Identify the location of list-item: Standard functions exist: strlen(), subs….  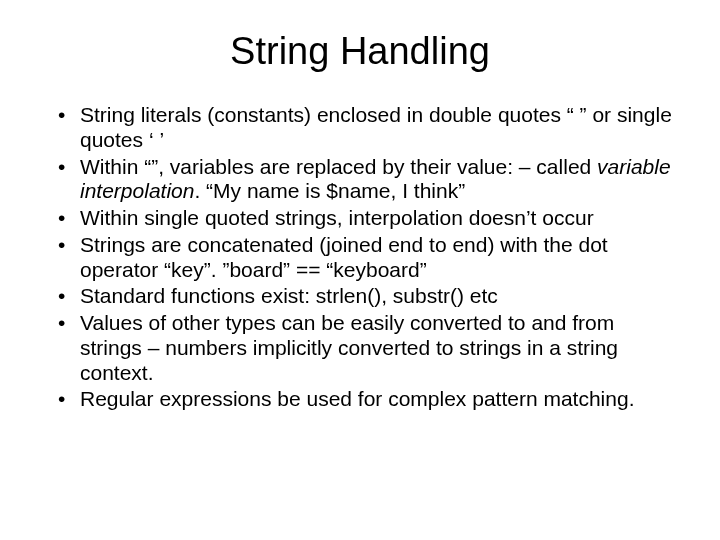
(364, 296).